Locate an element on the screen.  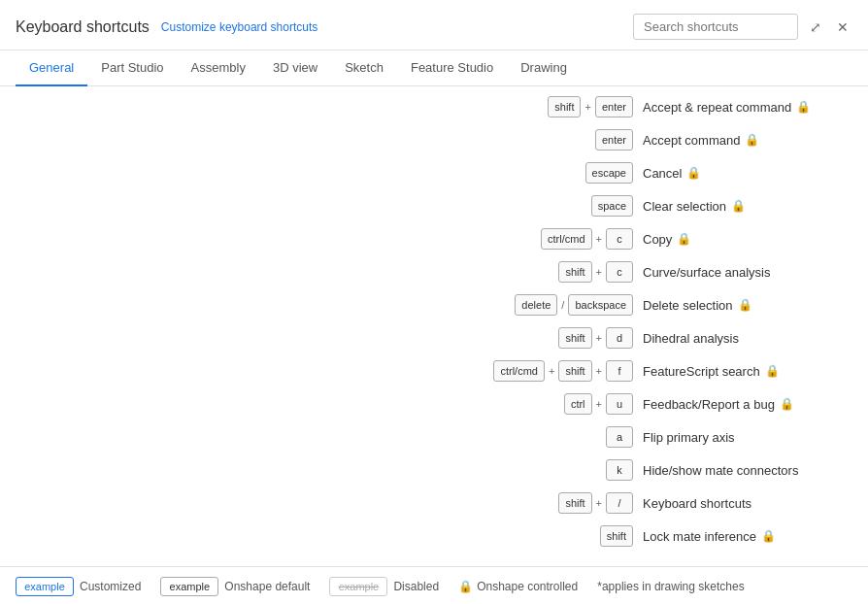
shortcut-row: shift+dDihedral analysis is located at coordinates (434, 338).